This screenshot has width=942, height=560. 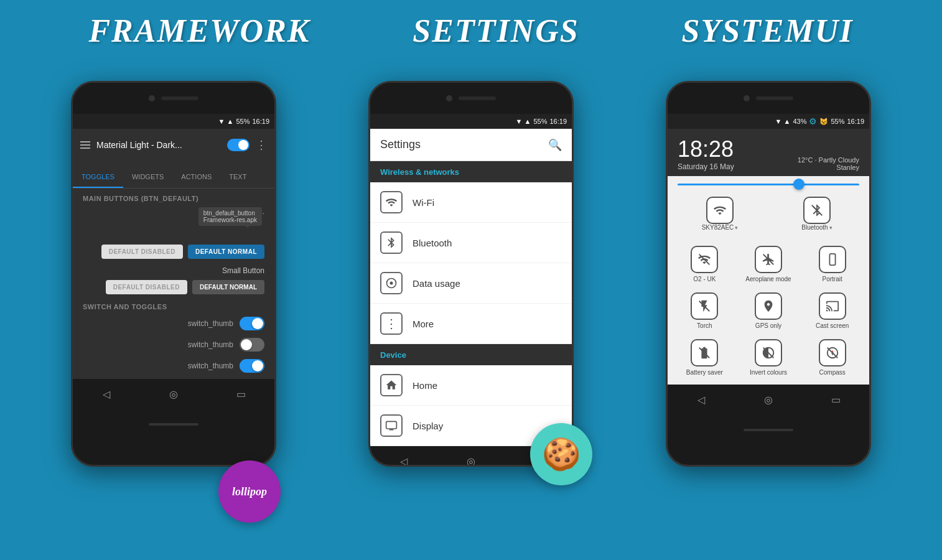 What do you see at coordinates (238, 180) in the screenshot?
I see `tab-text: TEXT` at bounding box center [238, 180].